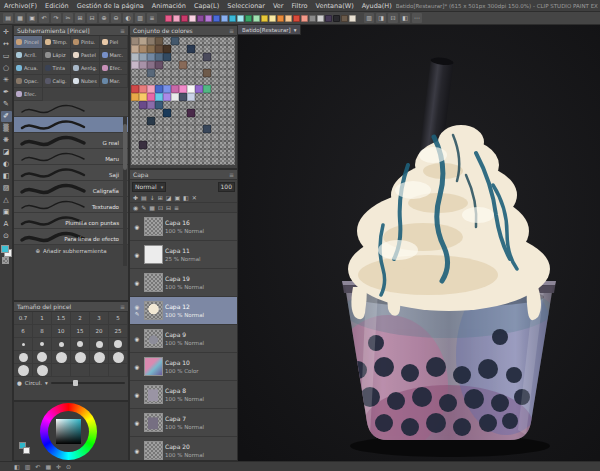 The height and width of the screenshot is (471, 600). What do you see at coordinates (32, 18) in the screenshot?
I see `save-icon: ▣` at bounding box center [32, 18].